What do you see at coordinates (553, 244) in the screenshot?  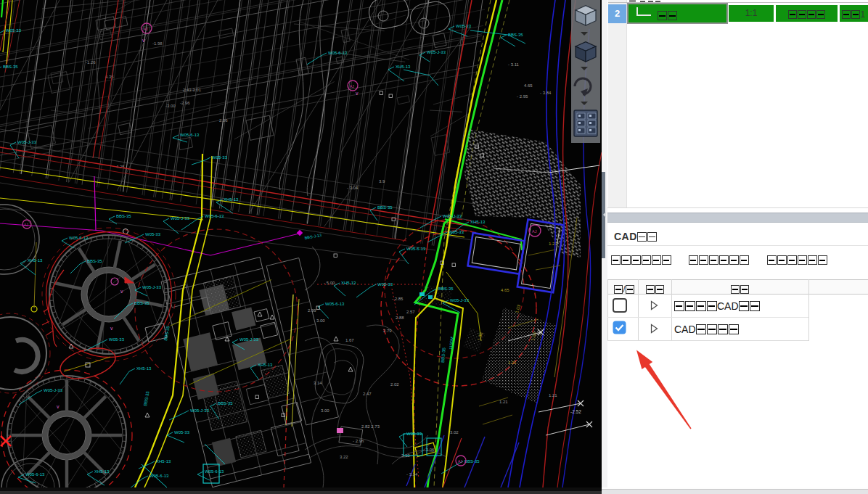 I see `svg-text: 1.23` at bounding box center [553, 244].